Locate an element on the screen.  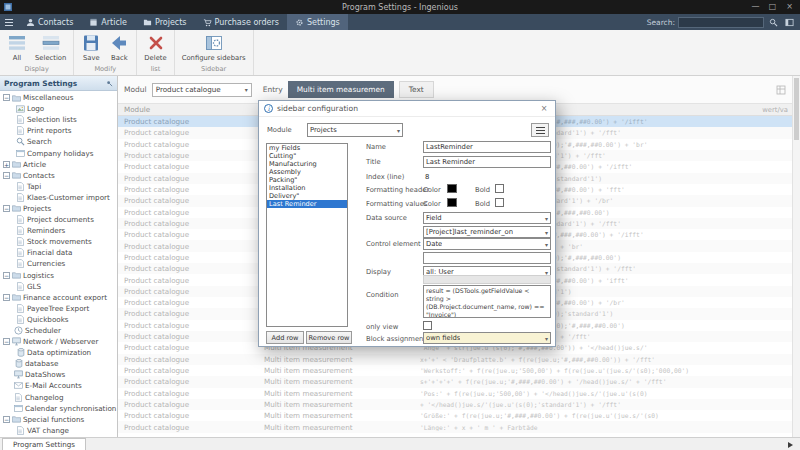
tab-settings: Settings is located at coordinates (318, 22).